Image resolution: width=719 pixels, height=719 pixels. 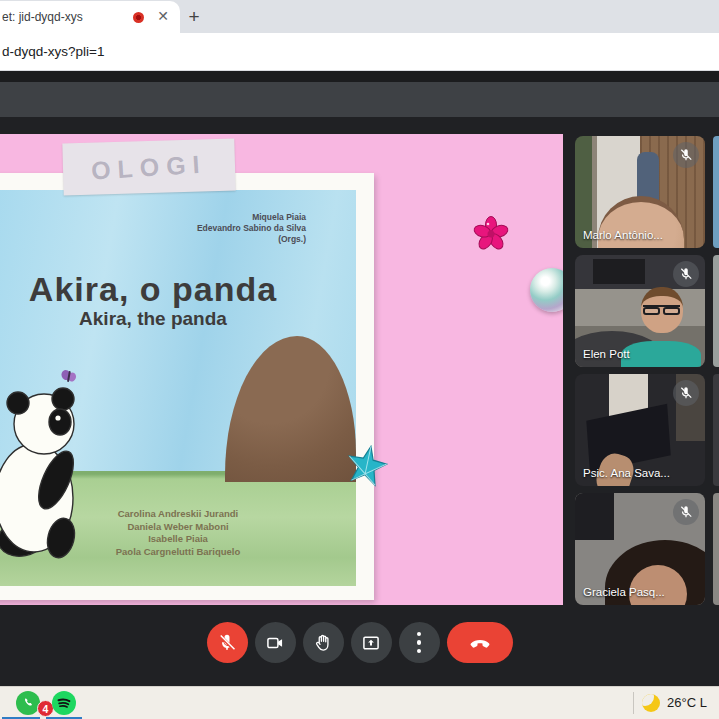 What do you see at coordinates (662, 310) in the screenshot?
I see `glasses` at bounding box center [662, 310].